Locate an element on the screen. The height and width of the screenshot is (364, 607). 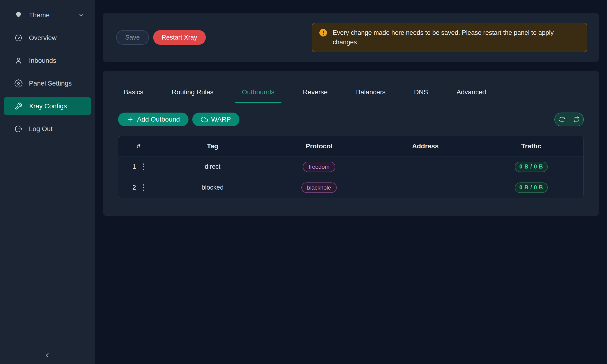
wrench-icon is located at coordinates (19, 106).